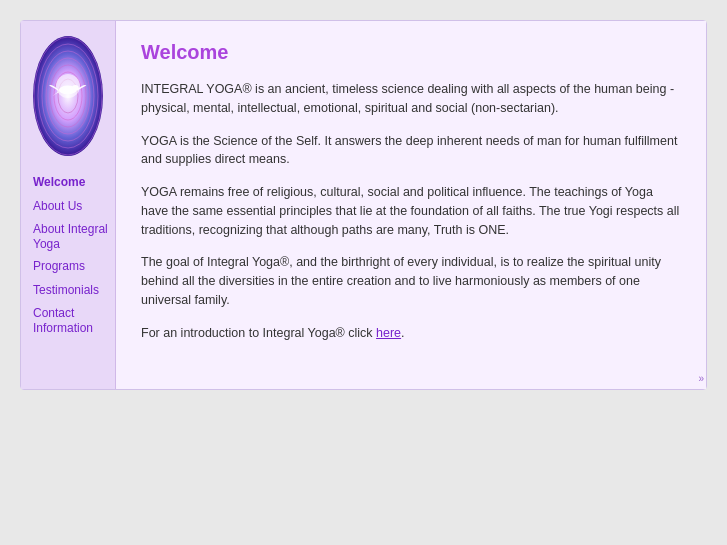  What do you see at coordinates (73, 183) in the screenshot?
I see `sidebar-item-welcome: Welcome` at bounding box center [73, 183].